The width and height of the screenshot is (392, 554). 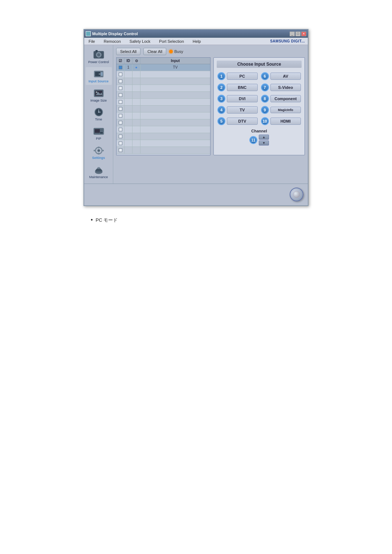 I want to click on input-num-6: 6, so click(x=265, y=76).